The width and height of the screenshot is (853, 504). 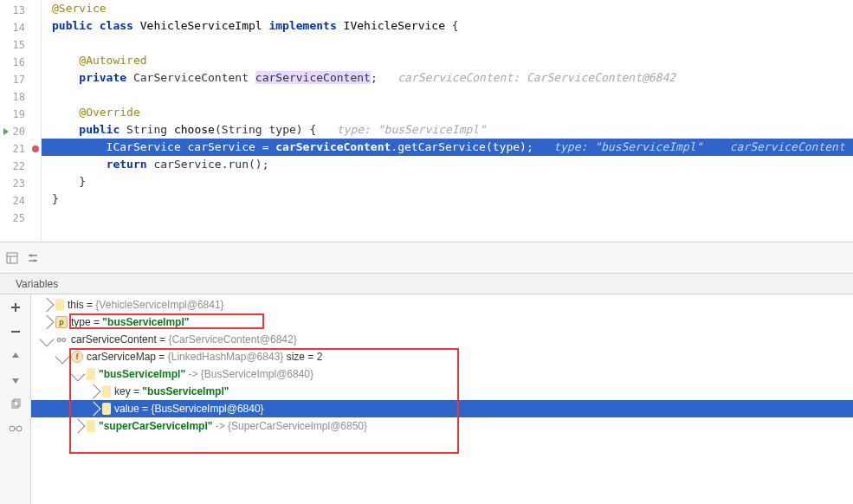 What do you see at coordinates (16, 404) in the screenshot?
I see `copy-icon` at bounding box center [16, 404].